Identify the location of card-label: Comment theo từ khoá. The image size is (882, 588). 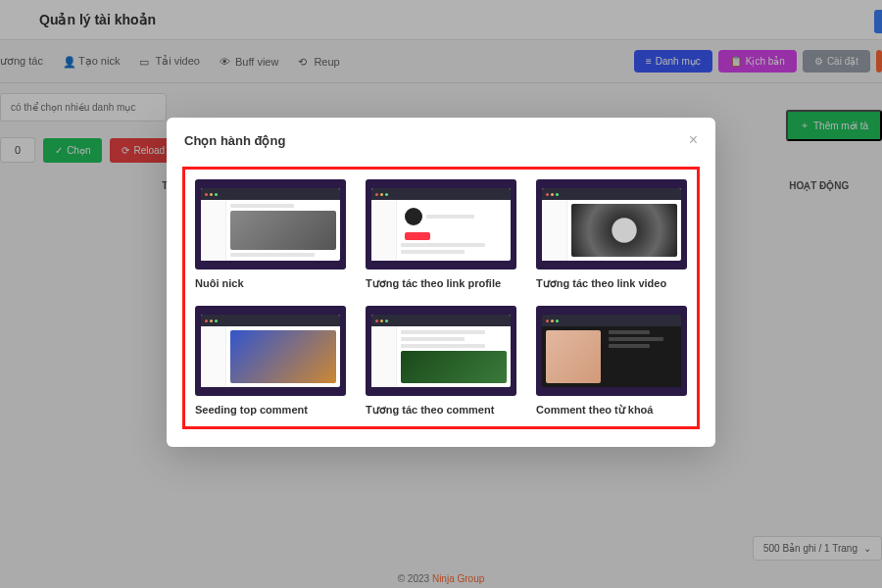
(612, 410).